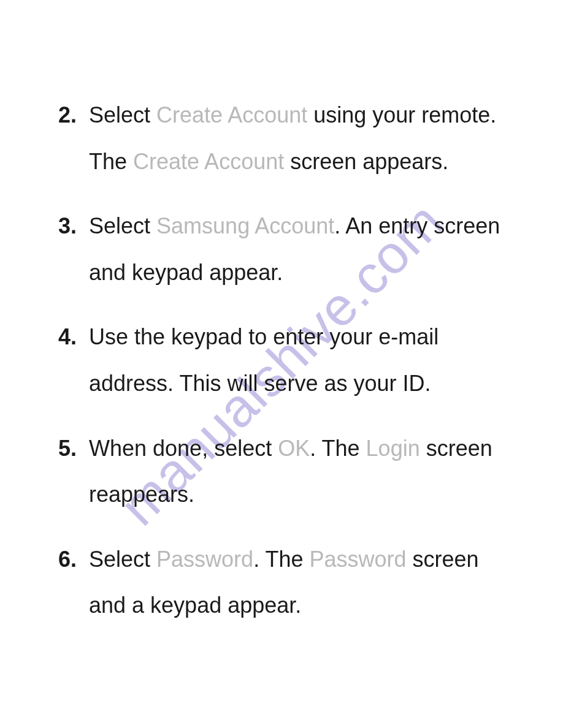 Image resolution: width=563 pixels, height=728 pixels. What do you see at coordinates (67, 115) in the screenshot?
I see `step-number: 2` at bounding box center [67, 115].